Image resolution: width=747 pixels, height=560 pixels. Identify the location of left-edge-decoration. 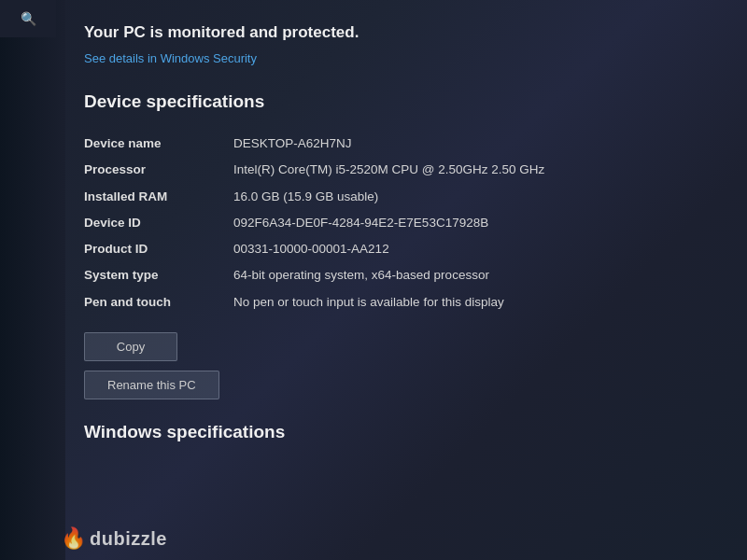
(33, 280).